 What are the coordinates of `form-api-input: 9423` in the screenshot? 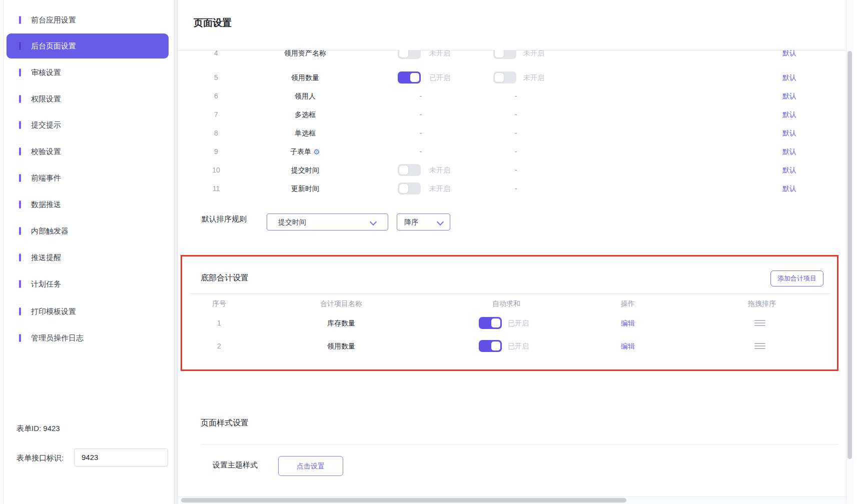 It's located at (121, 458).